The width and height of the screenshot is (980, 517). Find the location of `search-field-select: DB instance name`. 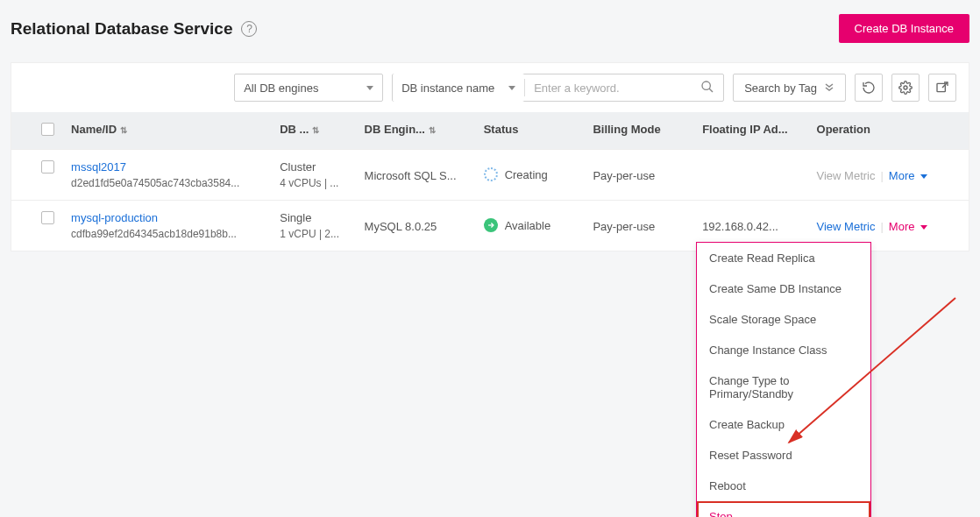

search-field-select: DB instance name is located at coordinates (458, 88).